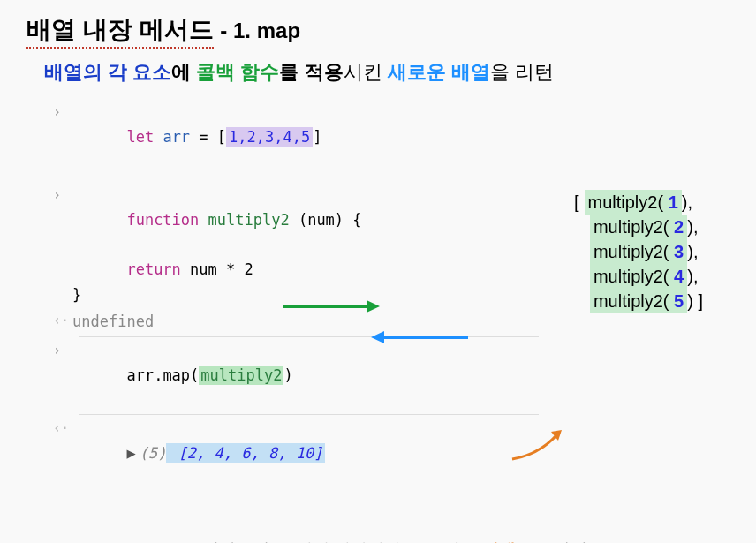 This screenshot has width=756, height=543. Describe the element at coordinates (113, 321) in the screenshot. I see `undefined-output: undefined` at that location.